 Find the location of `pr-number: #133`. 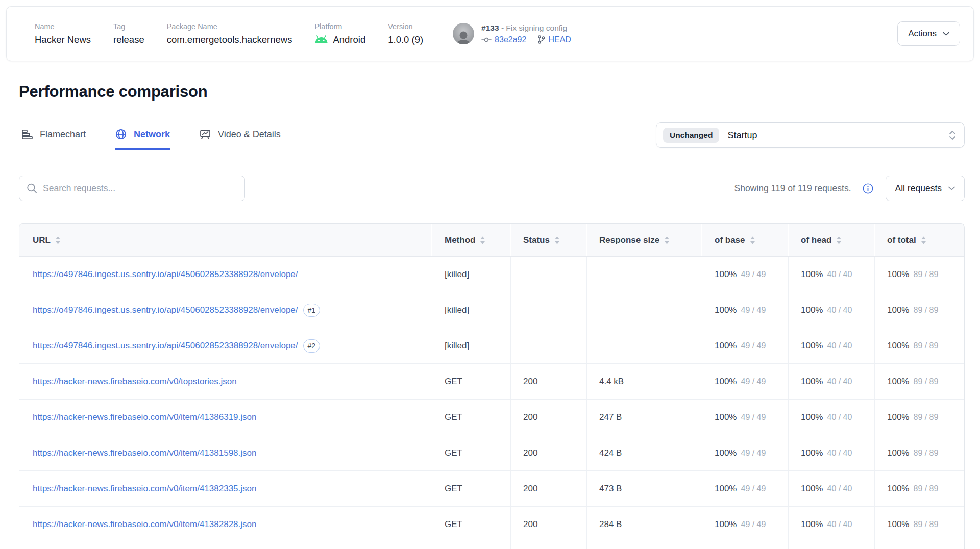

pr-number: #133 is located at coordinates (490, 28).